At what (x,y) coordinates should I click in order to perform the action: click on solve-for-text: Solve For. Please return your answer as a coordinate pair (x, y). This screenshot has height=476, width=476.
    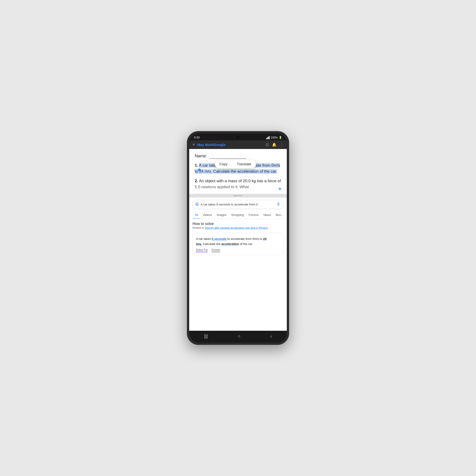
    Looking at the image, I should click on (202, 250).